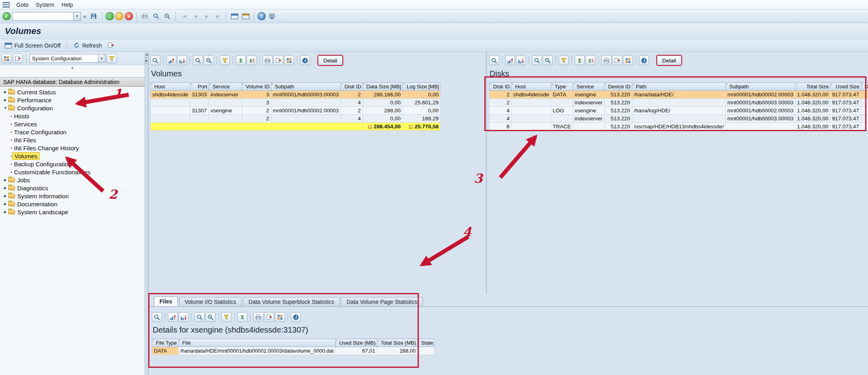 The height and width of the screenshot is (375, 868). What do you see at coordinates (200, 111) in the screenshot?
I see `cell: 31307` at bounding box center [200, 111].